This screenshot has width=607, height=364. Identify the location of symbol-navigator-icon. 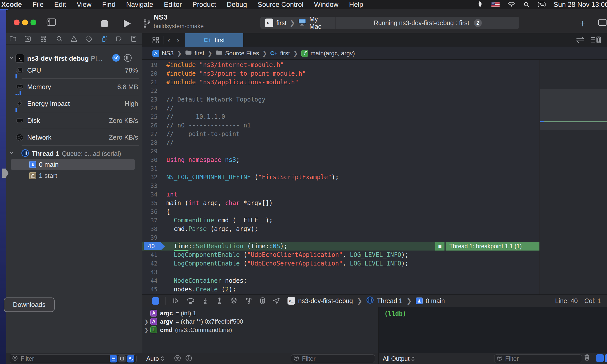
(43, 39).